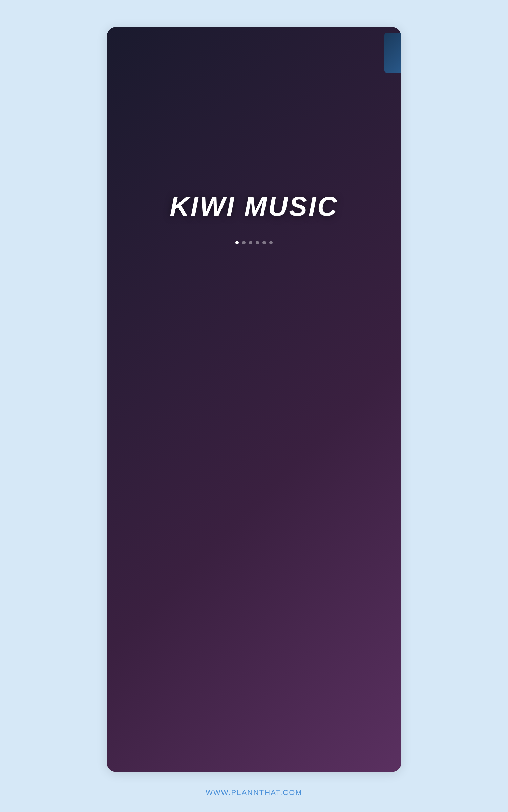 The width and height of the screenshot is (508, 812). What do you see at coordinates (254, 792) in the screenshot?
I see `footer-url: WWW.PLANNTHAT.COM` at bounding box center [254, 792].